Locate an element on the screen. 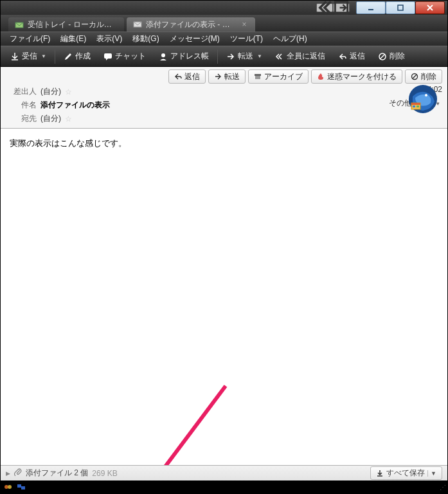 The width and height of the screenshot is (448, 494). subject-label: 件名 is located at coordinates (22, 105).